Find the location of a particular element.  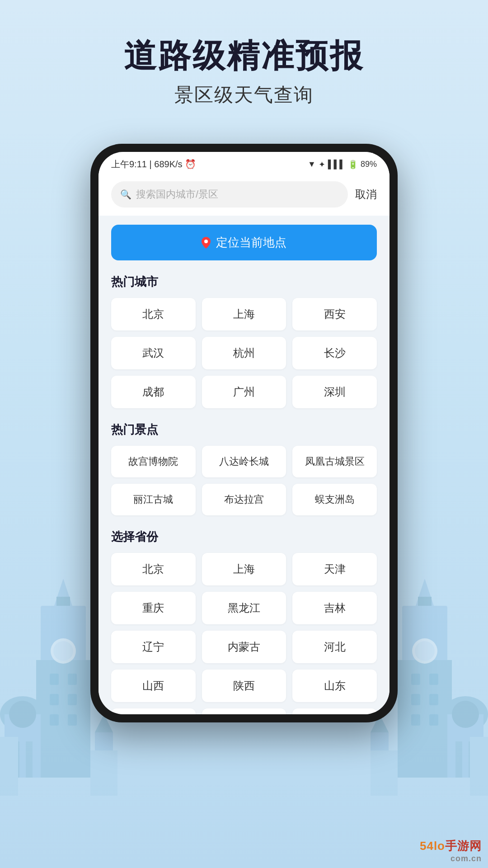

scenic-chip-fenghuang: 凤凰古城景区 is located at coordinates (334, 462).